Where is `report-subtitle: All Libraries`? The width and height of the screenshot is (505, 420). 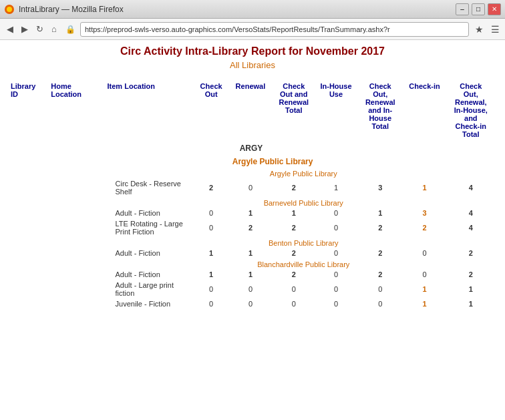 report-subtitle: All Libraries is located at coordinates (252, 65).